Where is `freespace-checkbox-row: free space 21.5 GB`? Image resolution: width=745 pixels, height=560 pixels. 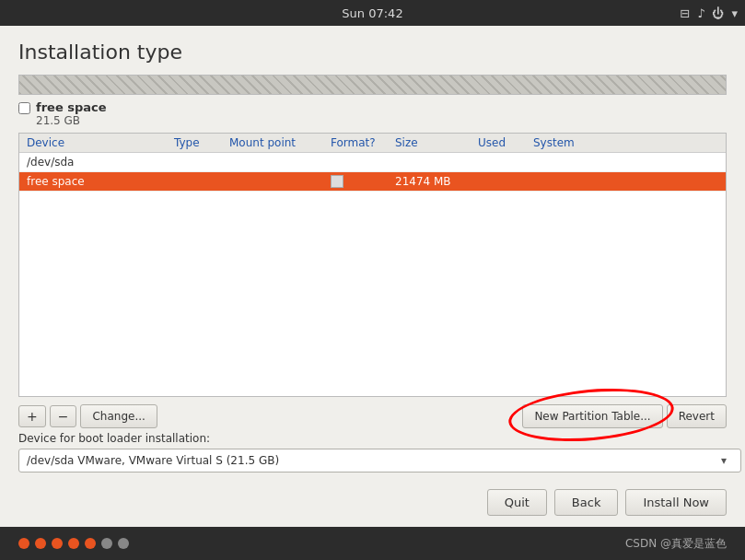
freespace-checkbox-row: free space 21.5 GB is located at coordinates (372, 114).